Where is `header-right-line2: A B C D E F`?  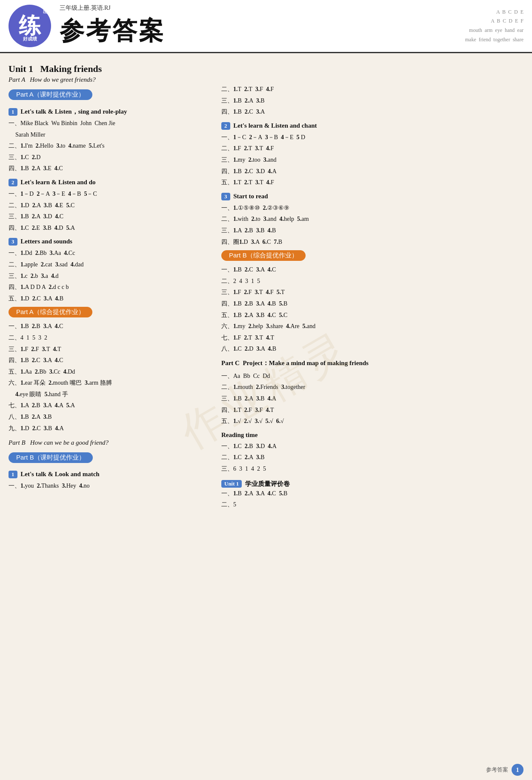 header-right-line2: A B C D E F is located at coordinates (495, 21).